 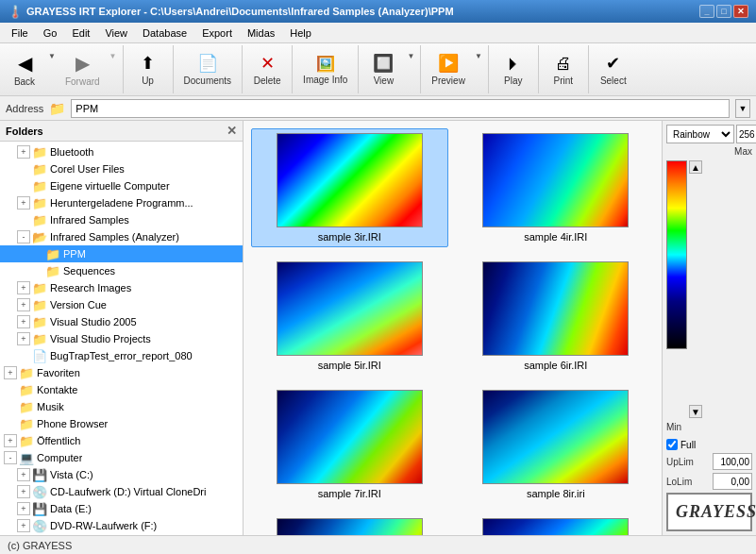 What do you see at coordinates (81, 32) in the screenshot?
I see `menu-edit: Edit` at bounding box center [81, 32].